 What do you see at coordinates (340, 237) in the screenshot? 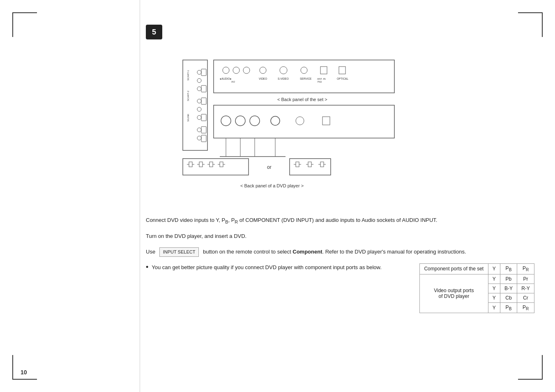
I see `paragraph2: Turn on the DVD player, and insert a DVD…` at bounding box center [340, 237].